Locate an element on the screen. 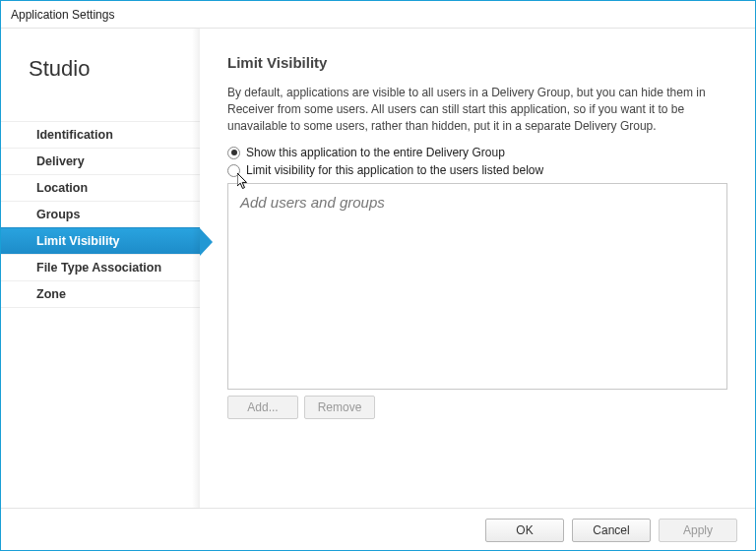  nav-item-identification: Identification is located at coordinates (100, 134).